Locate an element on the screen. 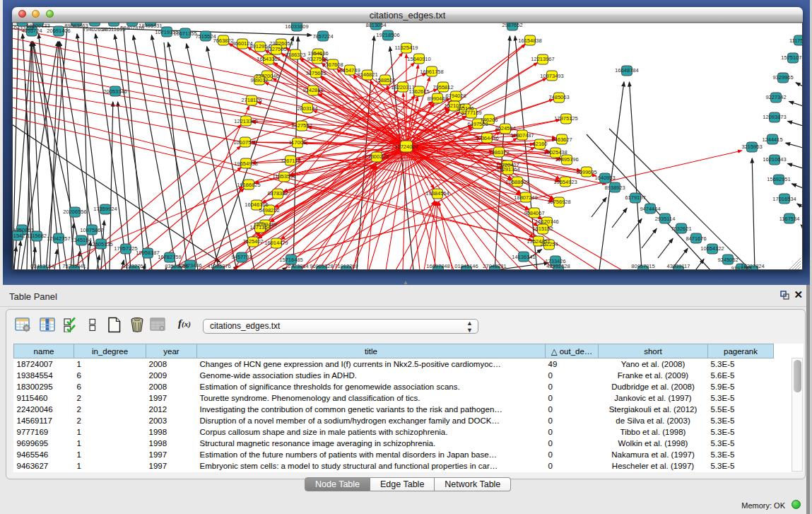 This screenshot has width=812, height=514. svg-text: 252254 is located at coordinates (548, 245).